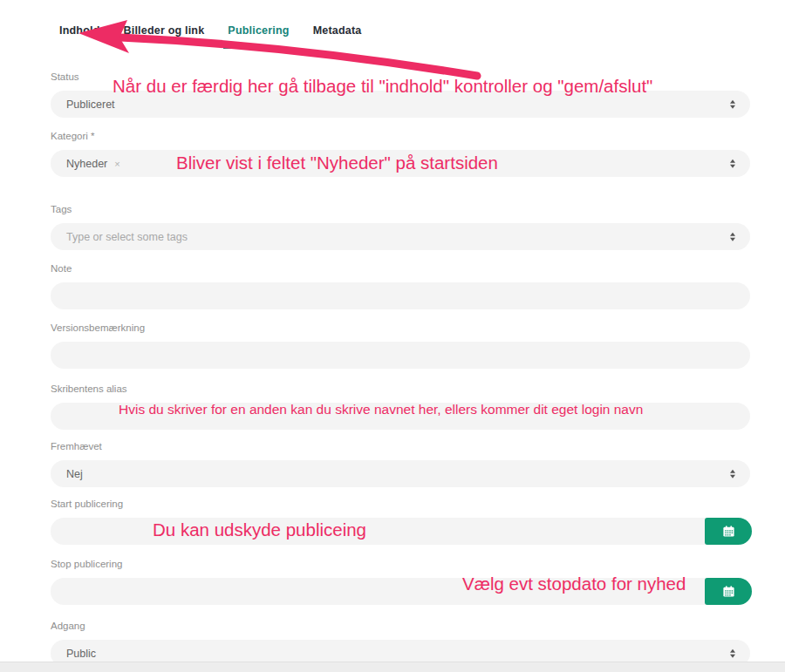 This screenshot has width=785, height=672. What do you see at coordinates (75, 474) in the screenshot?
I see `fremhaevet-value: Nej` at bounding box center [75, 474].